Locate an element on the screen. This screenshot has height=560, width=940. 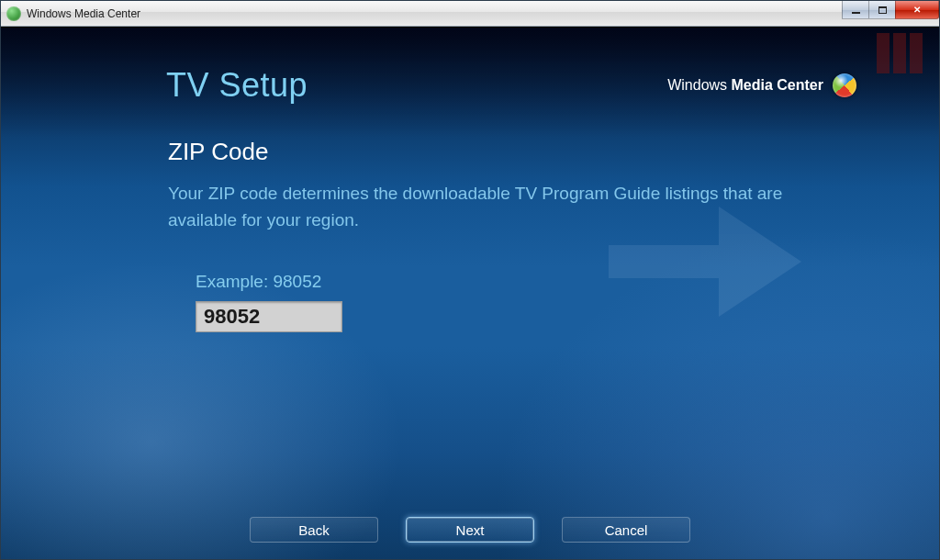
example-label: Example: 98052 is located at coordinates (517, 282).